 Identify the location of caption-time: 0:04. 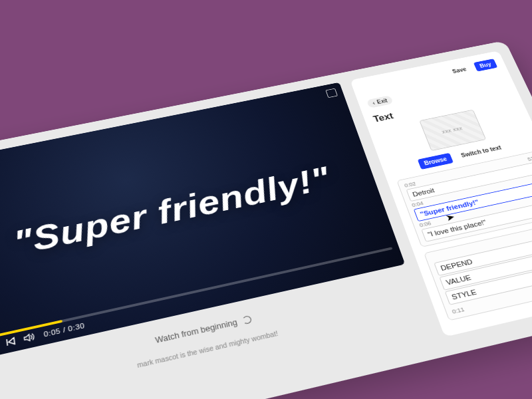
(418, 204).